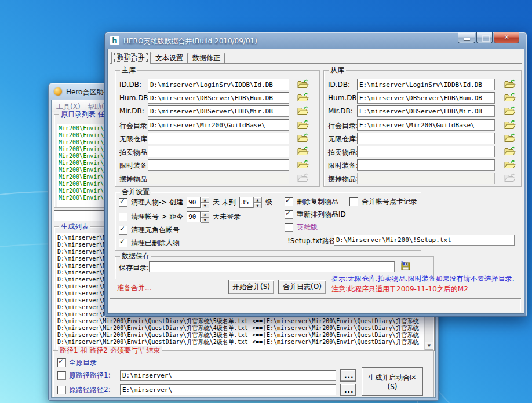  What do you see at coordinates (392, 382) in the screenshot?
I see `generate-start-button: 生成并启动合区(S)` at bounding box center [392, 382].